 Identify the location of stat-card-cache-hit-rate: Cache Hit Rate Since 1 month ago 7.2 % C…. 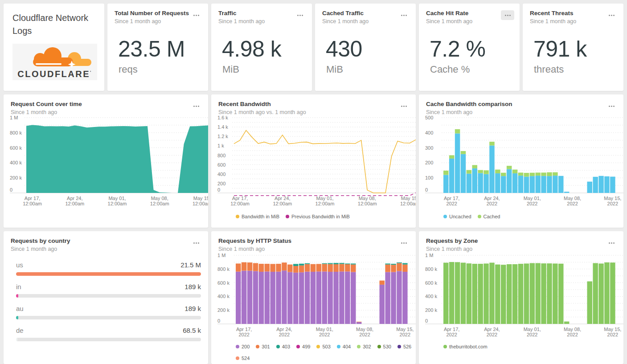
(469, 47).